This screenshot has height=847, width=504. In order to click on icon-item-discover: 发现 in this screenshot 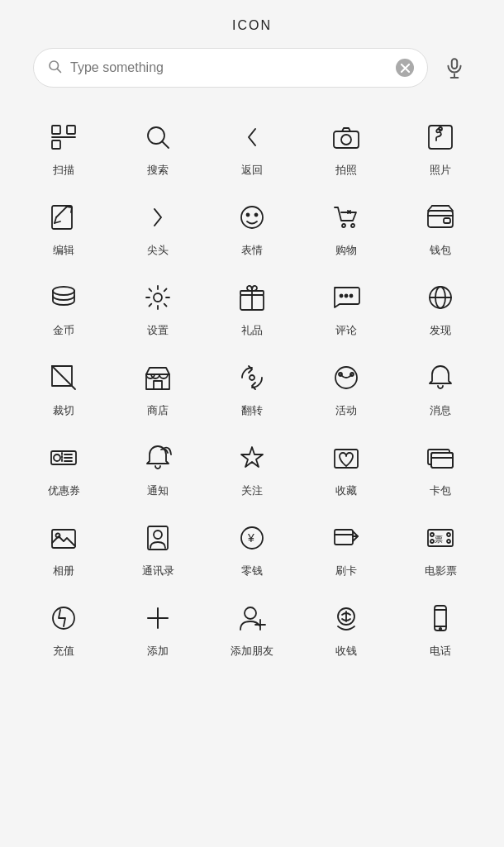, I will do `click(440, 307)`.